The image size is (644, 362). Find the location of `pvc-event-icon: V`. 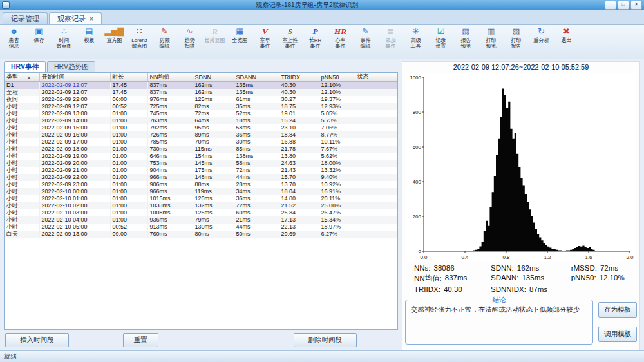

pvc-event-icon: V is located at coordinates (265, 32).